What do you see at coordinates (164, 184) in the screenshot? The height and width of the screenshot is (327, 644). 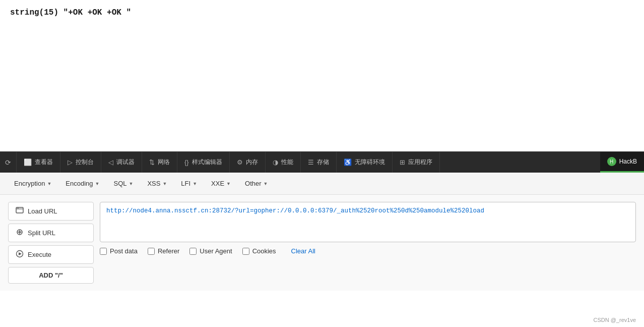 I see `xss-arrow-icon: ▼` at bounding box center [164, 184].